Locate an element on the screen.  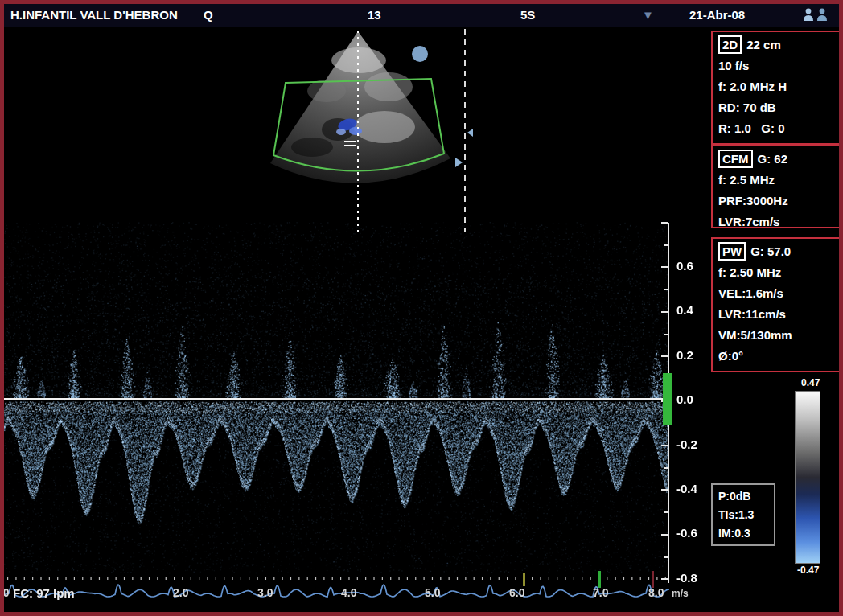
2d-depth-value: 22 cm is located at coordinates (764, 45).